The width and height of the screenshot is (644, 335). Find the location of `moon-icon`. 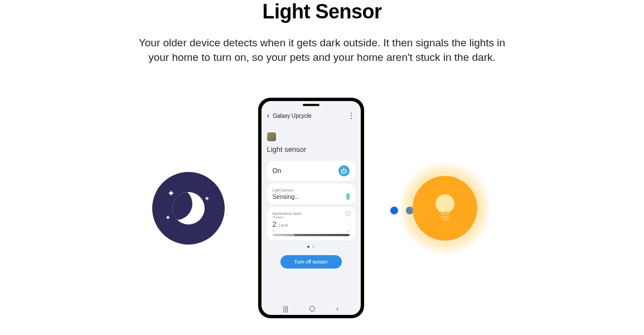

moon-icon is located at coordinates (188, 208).